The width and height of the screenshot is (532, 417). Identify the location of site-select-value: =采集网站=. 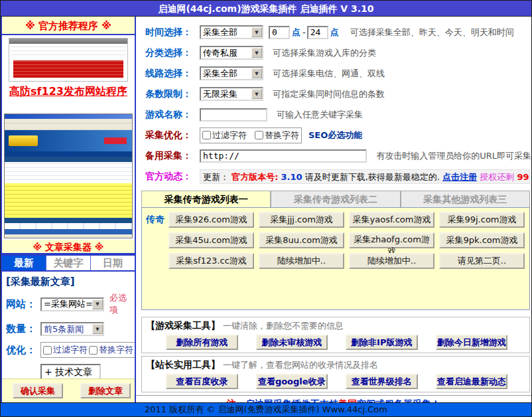
(68, 304).